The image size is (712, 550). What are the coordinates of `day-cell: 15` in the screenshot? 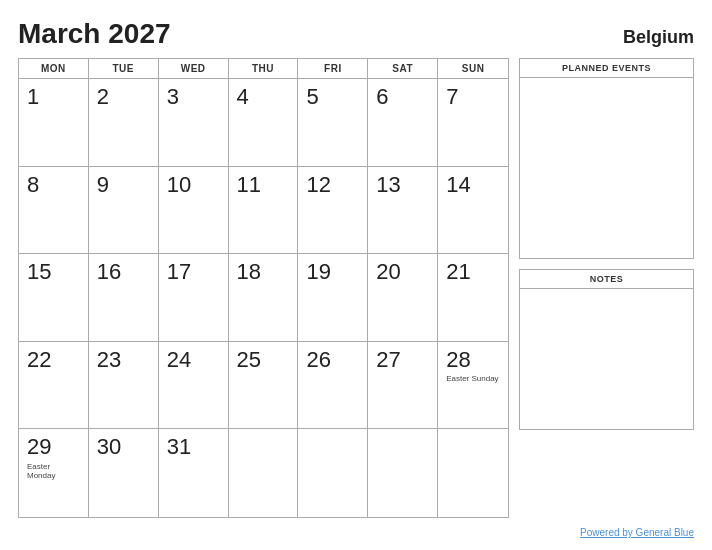 It's located at (54, 298).